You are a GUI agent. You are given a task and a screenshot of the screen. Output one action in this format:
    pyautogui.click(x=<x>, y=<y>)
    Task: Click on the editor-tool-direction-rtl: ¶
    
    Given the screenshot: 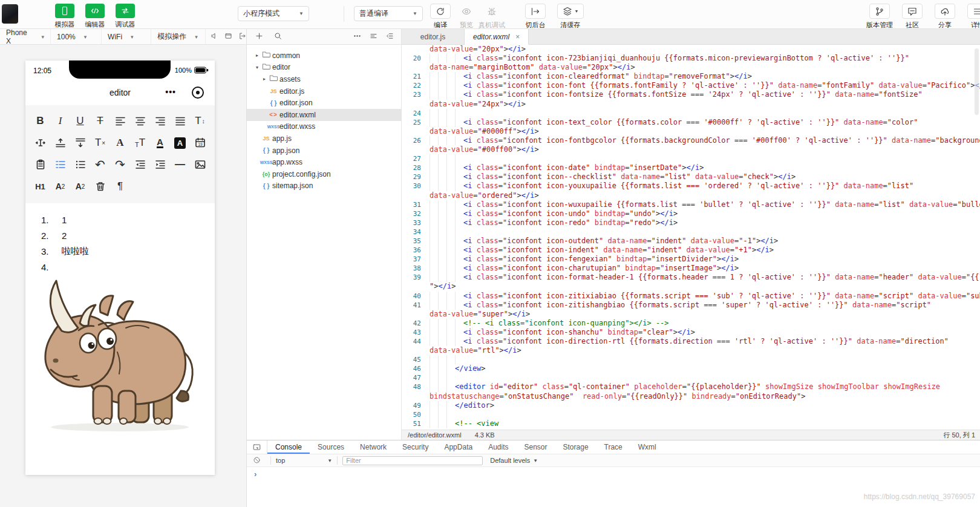 What is the action you would take?
    pyautogui.click(x=120, y=186)
    